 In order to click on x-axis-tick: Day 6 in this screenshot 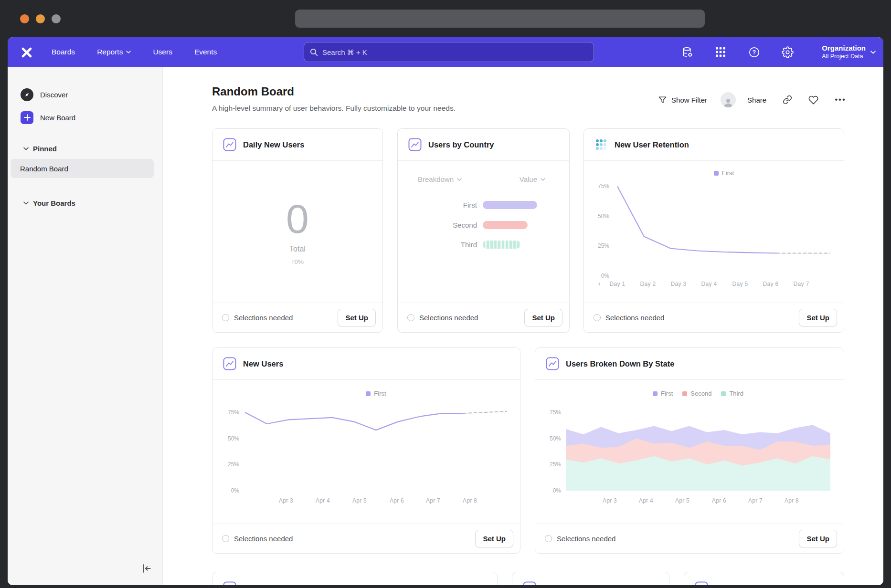, I will do `click(771, 284)`.